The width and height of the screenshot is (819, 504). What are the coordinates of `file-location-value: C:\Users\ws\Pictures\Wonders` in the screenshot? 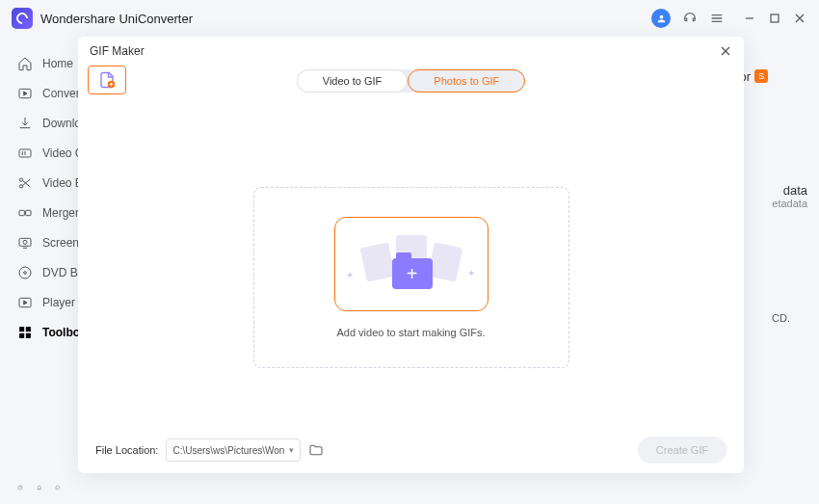 It's located at (229, 451).